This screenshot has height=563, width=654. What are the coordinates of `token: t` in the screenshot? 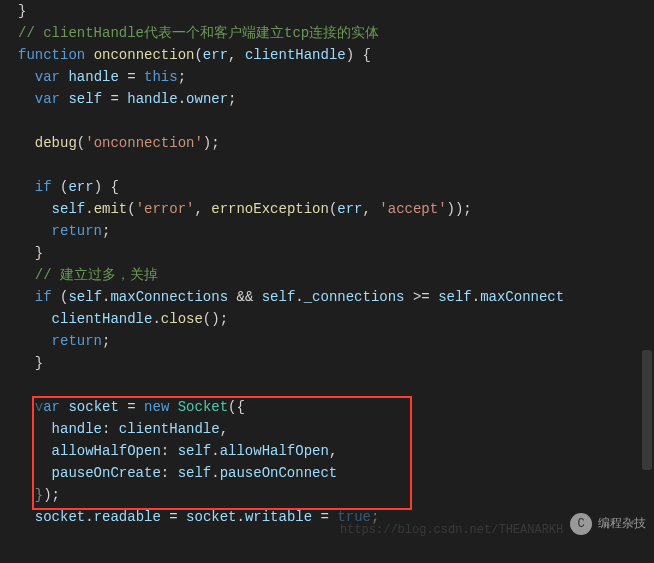 It's located at (341, 517).